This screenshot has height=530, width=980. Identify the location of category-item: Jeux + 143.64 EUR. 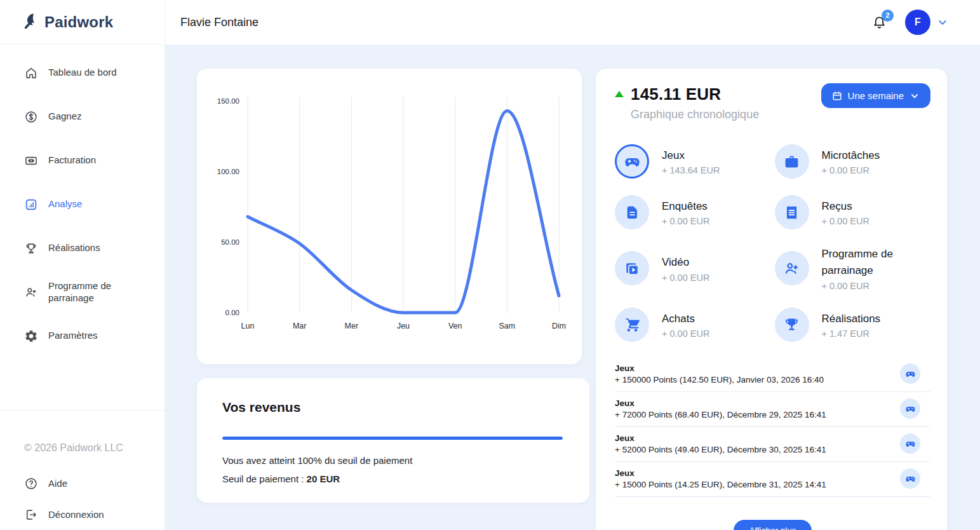
(693, 161).